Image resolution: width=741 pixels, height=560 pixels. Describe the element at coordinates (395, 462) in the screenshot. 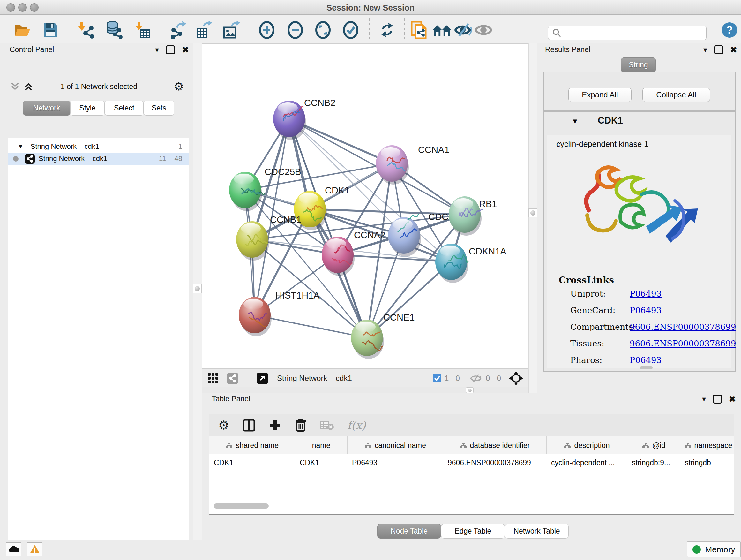

I see `table-cell: P06493` at that location.